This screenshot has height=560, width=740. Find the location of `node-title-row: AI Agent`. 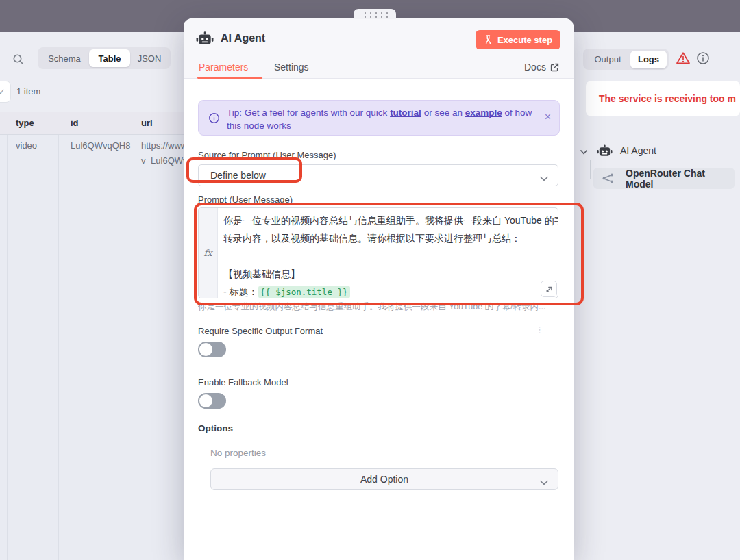

node-title-row: AI Agent is located at coordinates (230, 38).